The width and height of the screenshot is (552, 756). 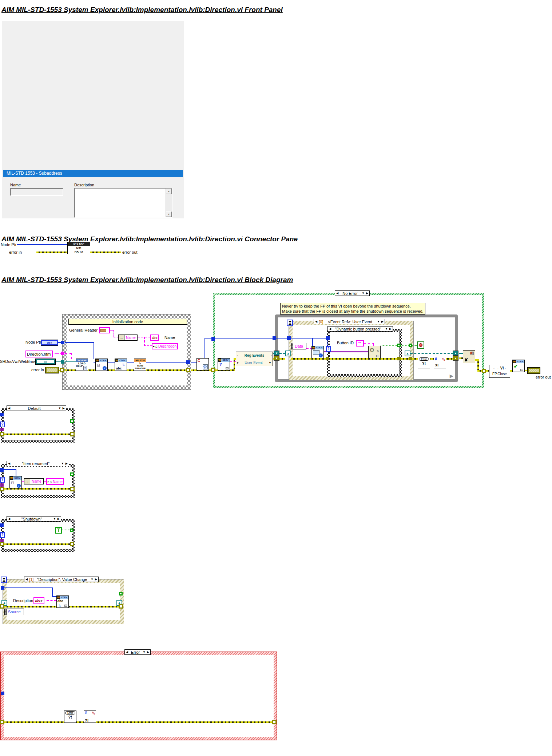 I want to click on tunnel-boolean, so click(x=410, y=345).